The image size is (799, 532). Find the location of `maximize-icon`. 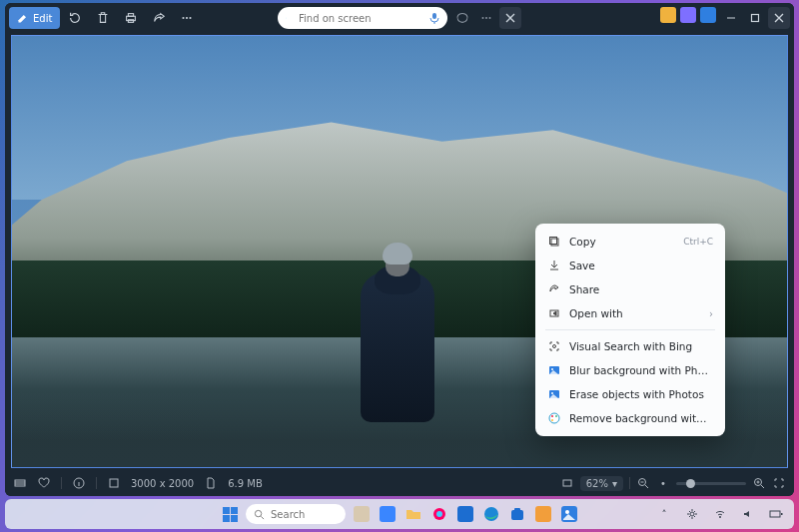

maximize-icon is located at coordinates (755, 18).